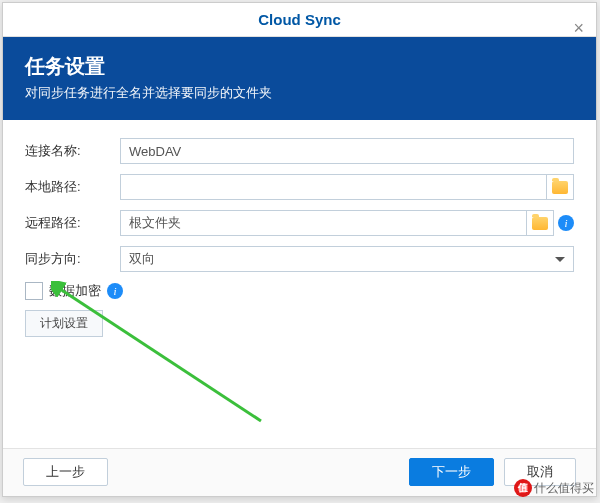 This screenshot has width=600, height=503. Describe the element at coordinates (452, 472) in the screenshot. I see `next-button: 下一步` at that location.